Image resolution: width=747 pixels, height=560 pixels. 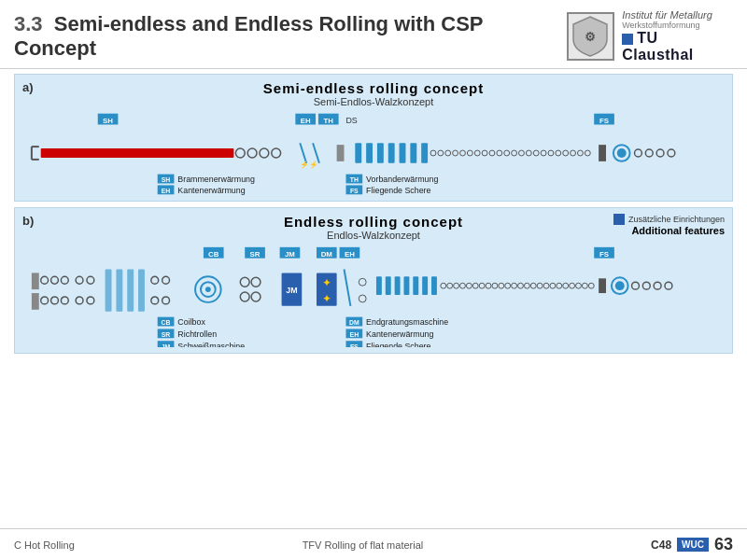 What do you see at coordinates (45, 545) in the screenshot?
I see `footer-left: C Hot Rolling` at bounding box center [45, 545].